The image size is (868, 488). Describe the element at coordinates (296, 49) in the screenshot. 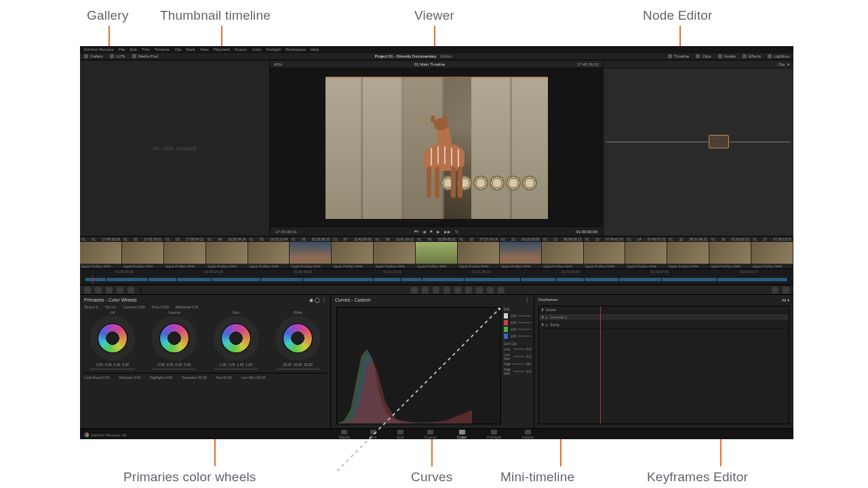

I see `menu-workspace: Workspace` at that location.